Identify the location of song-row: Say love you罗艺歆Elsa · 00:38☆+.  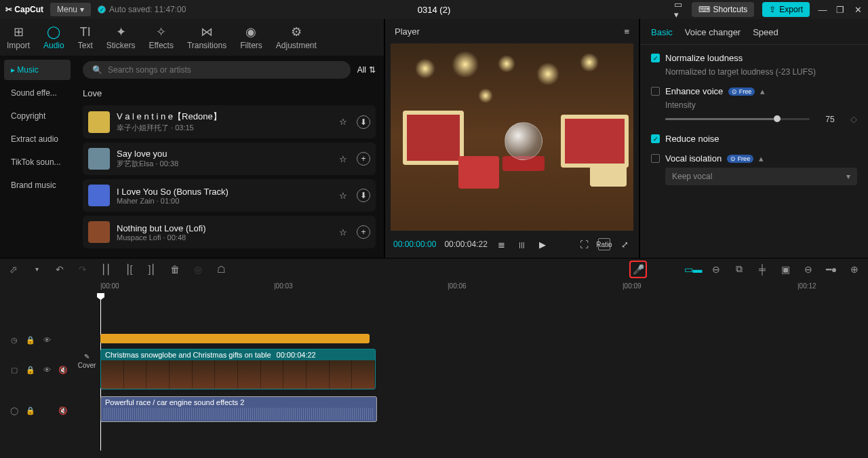
(229, 159).